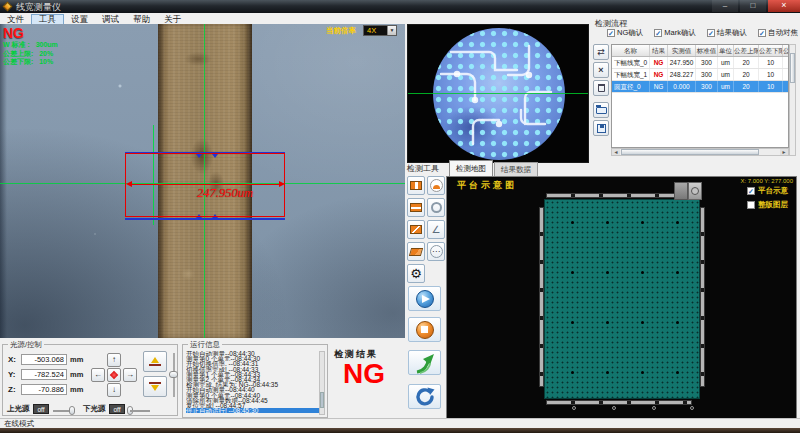  Describe the element at coordinates (114, 390) in the screenshot. I see `jog-down-button: ↓` at that location.